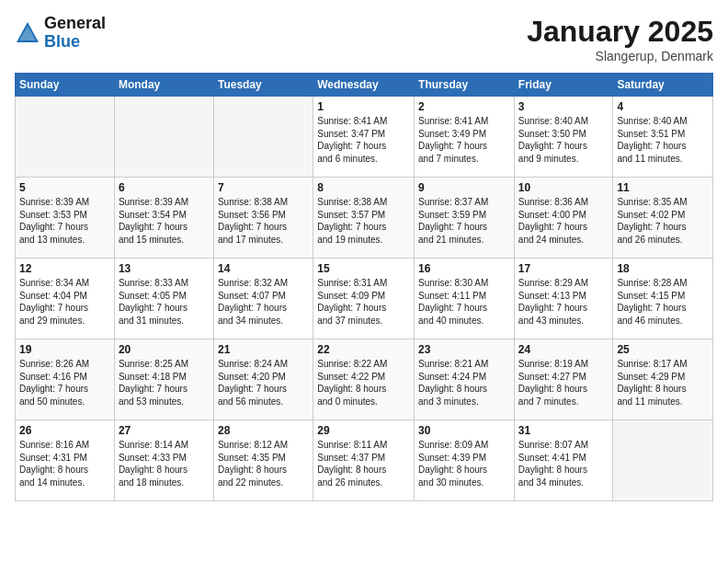  I want to click on calendar-cell-4-1: 27Sunrise: 8:14 AM Sunset: 4:33 PM Dayli…, so click(164, 461).